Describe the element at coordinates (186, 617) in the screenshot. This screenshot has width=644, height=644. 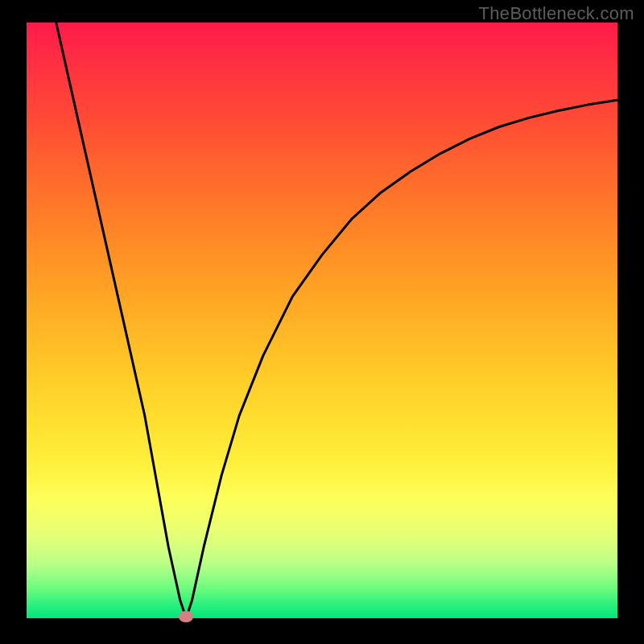
I see `operating-point-marker` at that location.